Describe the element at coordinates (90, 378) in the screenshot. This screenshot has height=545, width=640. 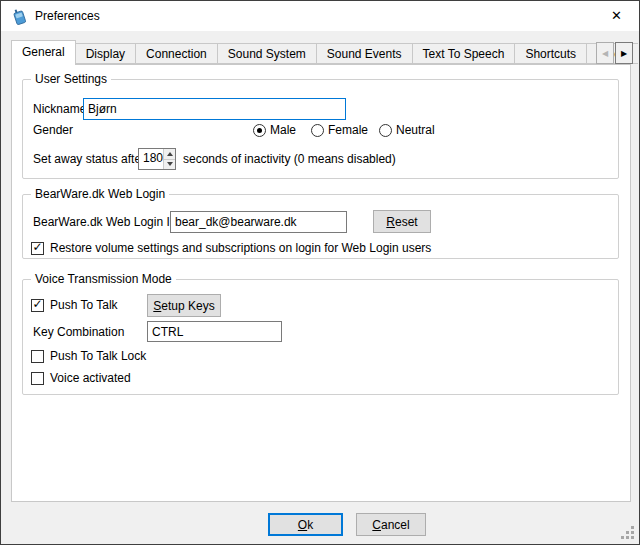
I see `checkbox-label: Voice activated` at that location.